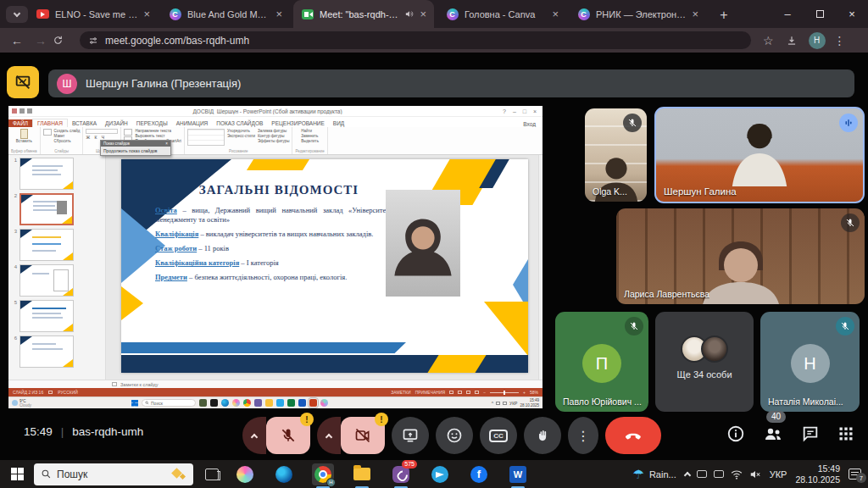  I want to click on arrange-button: Упорядочить, so click(241, 130).